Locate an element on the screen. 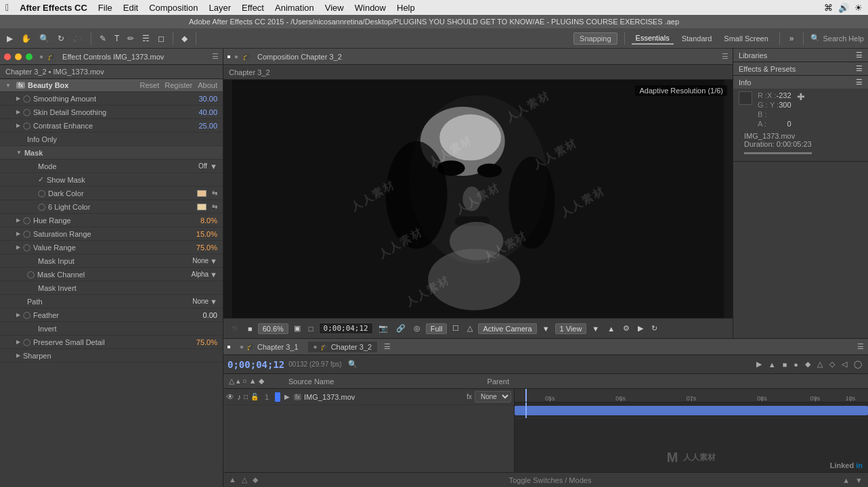 The width and height of the screenshot is (868, 487). beauty-box-triangle: ▼ is located at coordinates (8, 85).